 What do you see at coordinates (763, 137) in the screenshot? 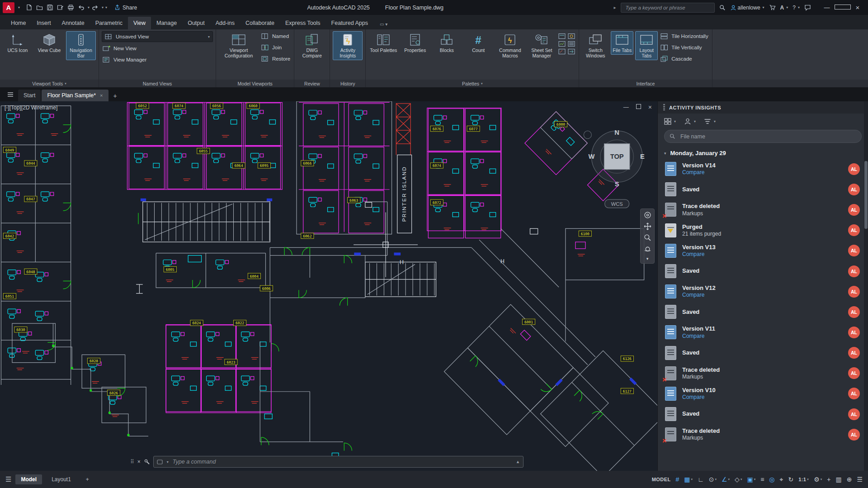
I see `file-name-search-box` at bounding box center [763, 137].